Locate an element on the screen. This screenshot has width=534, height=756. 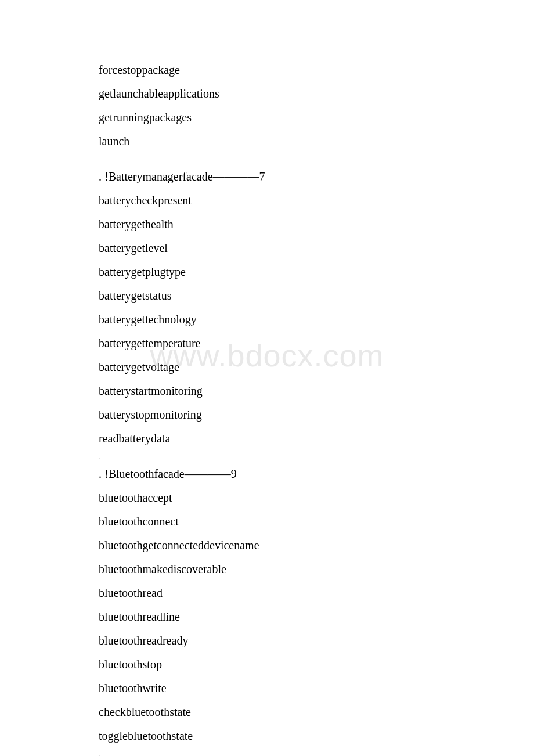
list-item: bluetoothwrite is located at coordinates (316, 688).